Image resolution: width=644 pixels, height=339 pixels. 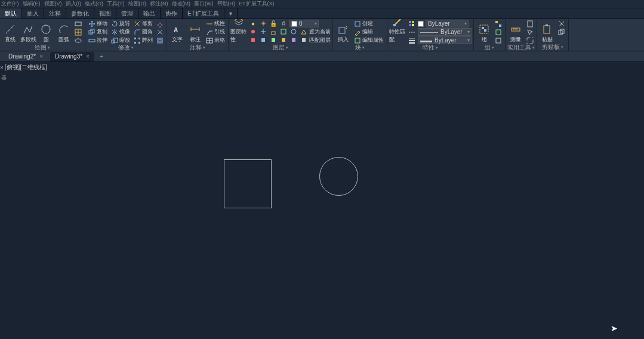 I want to click on group-button: 组, so click(x=484, y=32).